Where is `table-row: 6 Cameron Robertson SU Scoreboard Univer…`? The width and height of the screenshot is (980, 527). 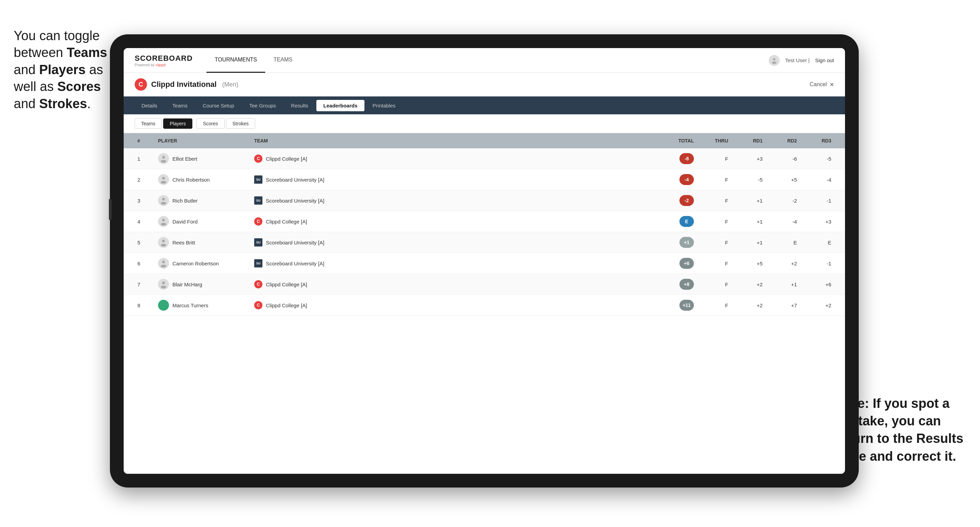 table-row: 6 Cameron Robertson SU Scoreboard Univer… is located at coordinates (484, 264).